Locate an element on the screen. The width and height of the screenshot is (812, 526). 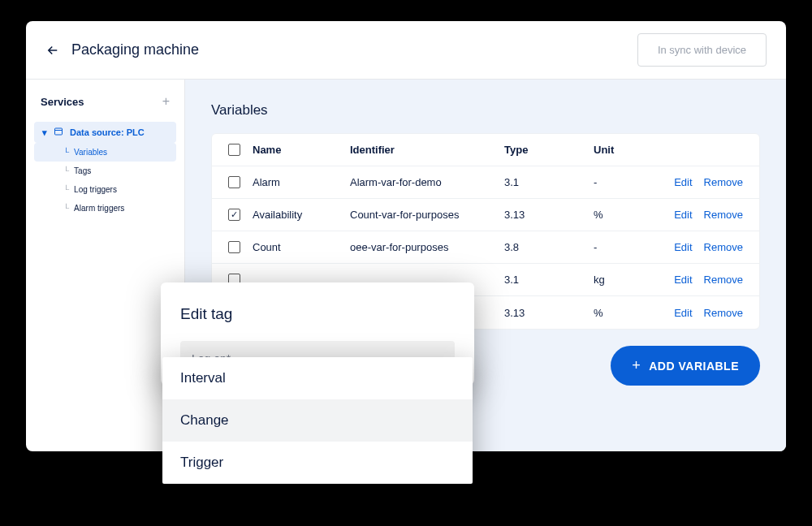
data-source-icon is located at coordinates (58, 132).